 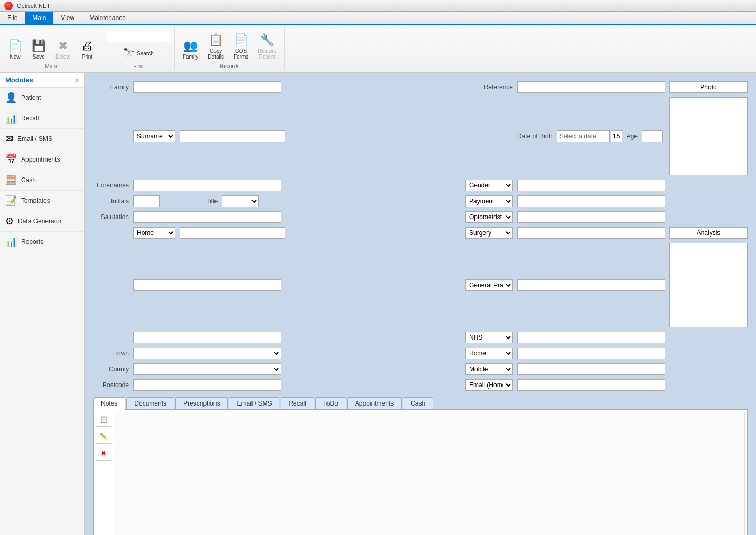 What do you see at coordinates (591, 87) in the screenshot?
I see `reference-input` at bounding box center [591, 87].